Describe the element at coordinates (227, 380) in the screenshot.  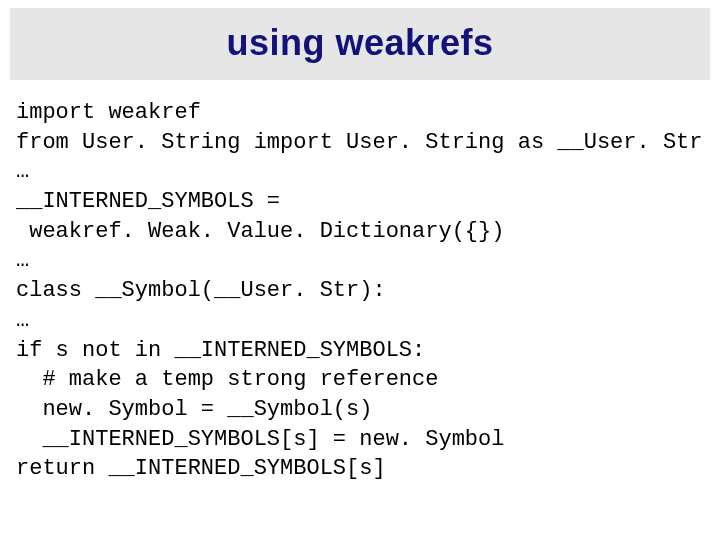
I see `code-line: # make a temp strong reference` at that location.